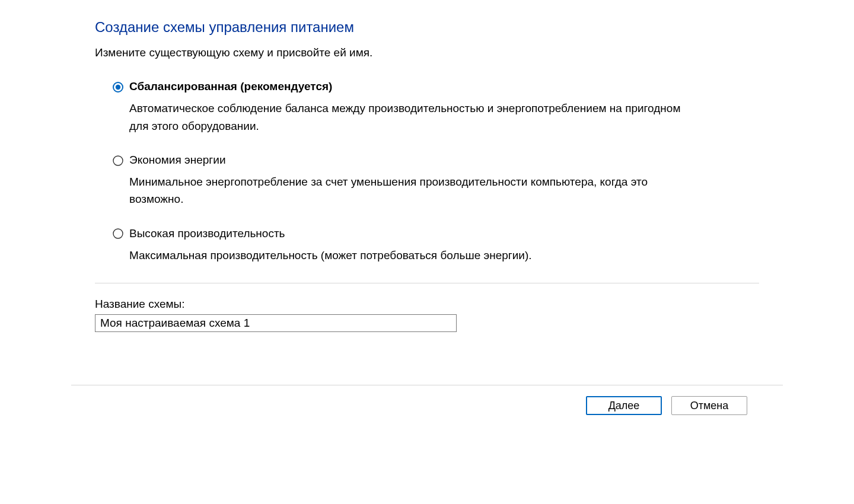 Image resolution: width=854 pixels, height=504 pixels. What do you see at coordinates (624, 406) in the screenshot?
I see `next-button: Далее` at bounding box center [624, 406].